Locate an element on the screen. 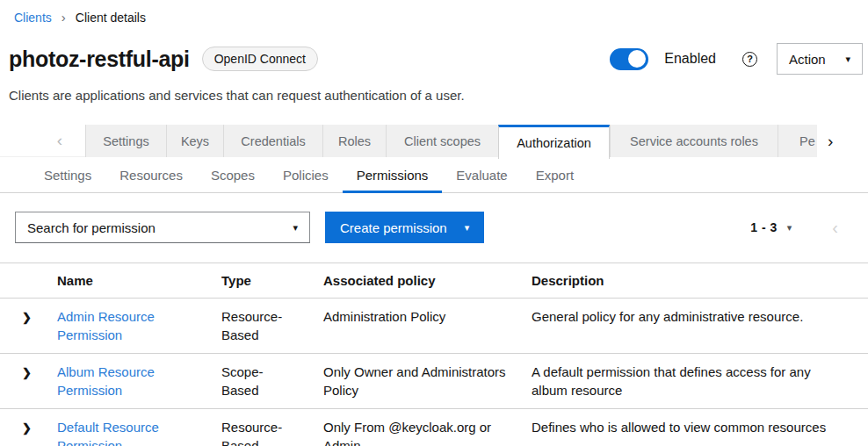 The width and height of the screenshot is (868, 446). pagination-caret-icon: ▾ is located at coordinates (790, 228).